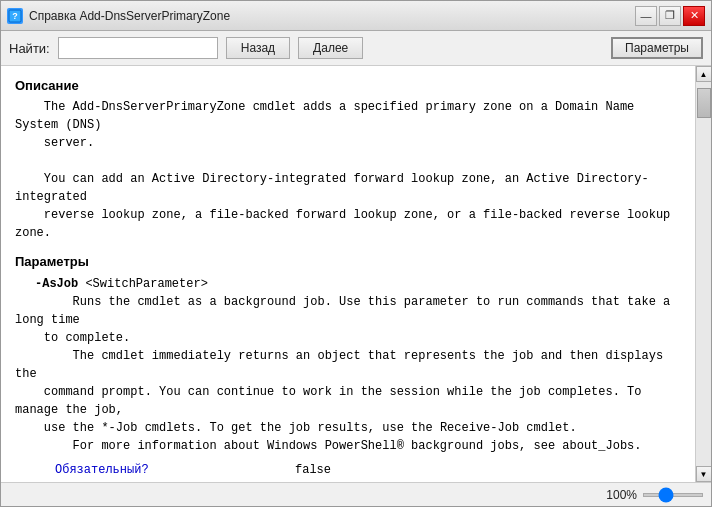 Image resolution: width=712 pixels, height=507 pixels. What do you see at coordinates (15, 16) in the screenshot?
I see `window-icon: ?` at bounding box center [15, 16].